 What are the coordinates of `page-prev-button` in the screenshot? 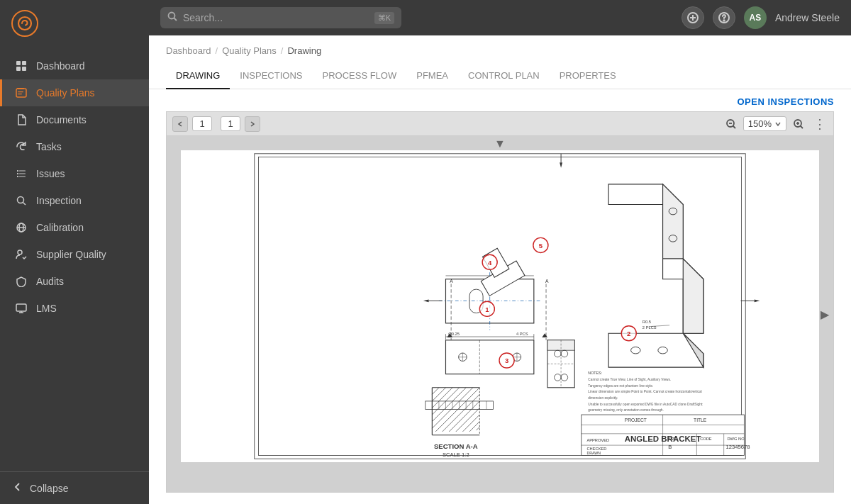 It's located at (180, 124).